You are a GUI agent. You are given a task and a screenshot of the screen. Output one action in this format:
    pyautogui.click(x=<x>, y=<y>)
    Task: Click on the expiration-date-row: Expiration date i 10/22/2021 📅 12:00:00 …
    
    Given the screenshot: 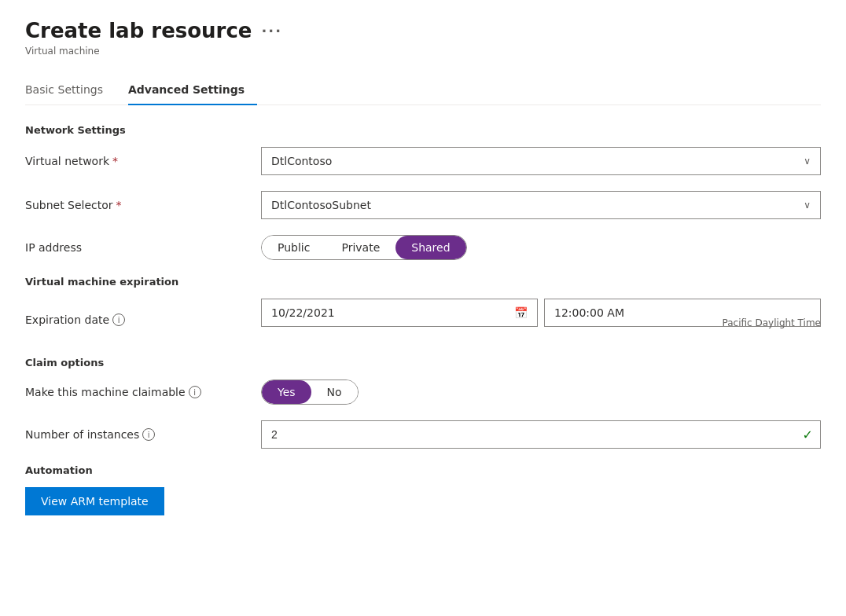 What is the action you would take?
    pyautogui.click(x=423, y=320)
    